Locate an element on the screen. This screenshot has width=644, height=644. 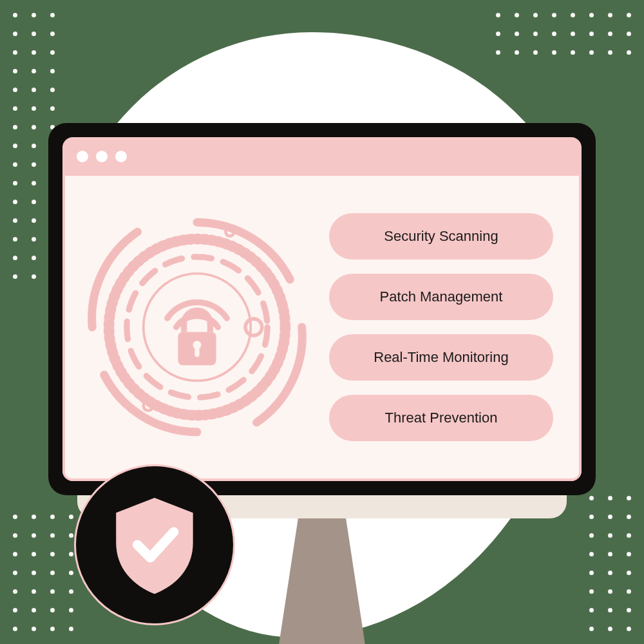
decorative-dots-bottom-left is located at coordinates (43, 573).